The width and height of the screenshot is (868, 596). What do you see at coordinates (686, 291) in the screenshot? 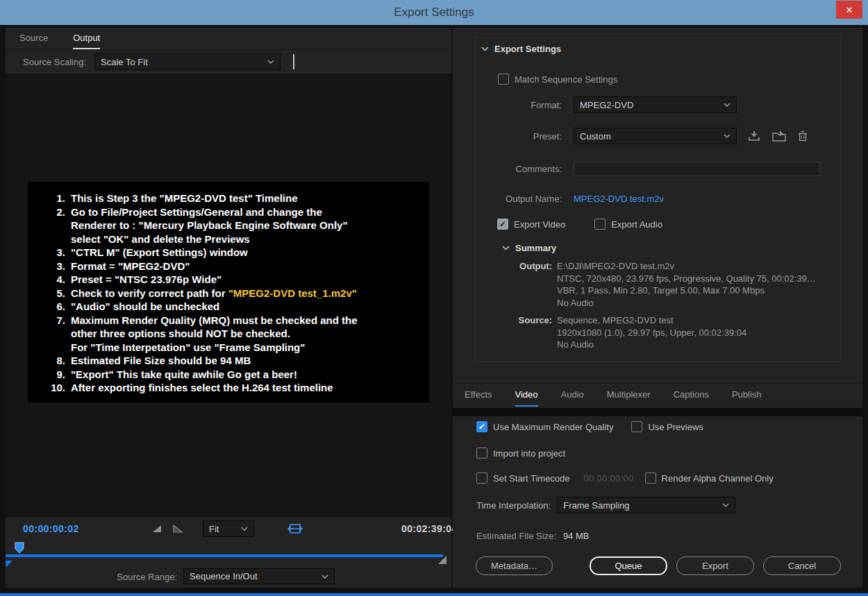
I see `summary-output-line: VBR, 1 Pass, Min 2.80, Target 5.00, Max …` at bounding box center [686, 291].